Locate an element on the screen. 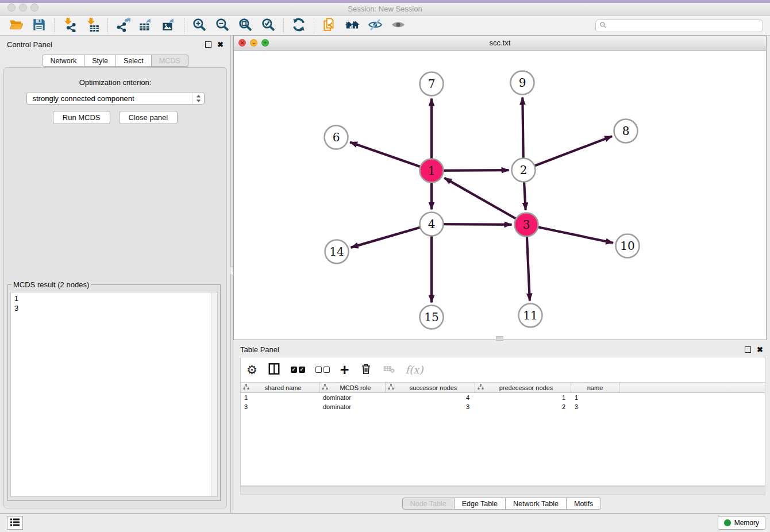 Image resolution: width=770 pixels, height=532 pixels. tab-network: Network is located at coordinates (63, 61).